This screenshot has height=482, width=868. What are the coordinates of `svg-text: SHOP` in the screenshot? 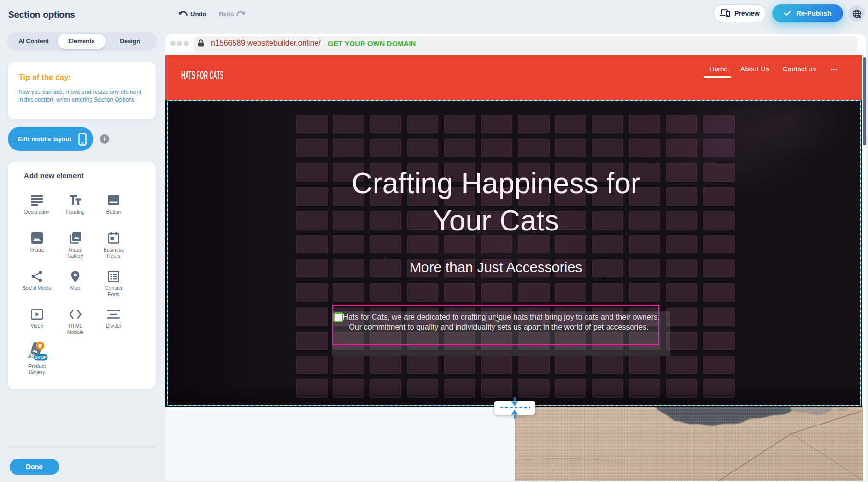 It's located at (41, 357).